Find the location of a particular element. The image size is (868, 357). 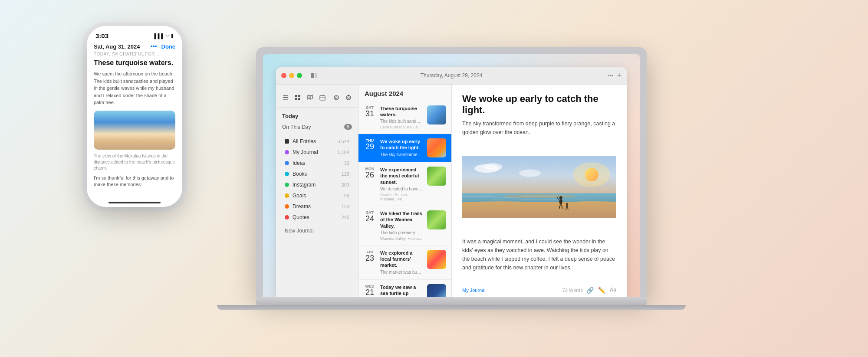

sidebar: Today On This Day 5 All Entries3,544My J… is located at coordinates (317, 191).